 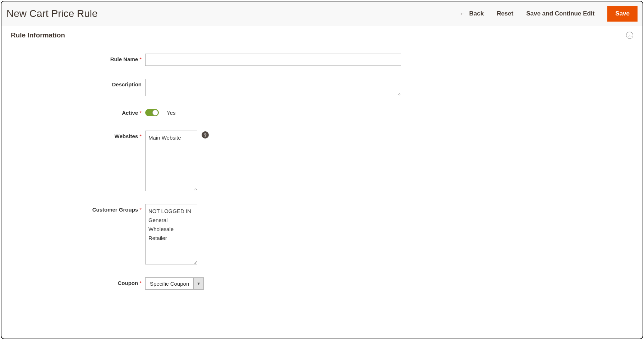 I want to click on back-button: ← Back, so click(x=472, y=14).